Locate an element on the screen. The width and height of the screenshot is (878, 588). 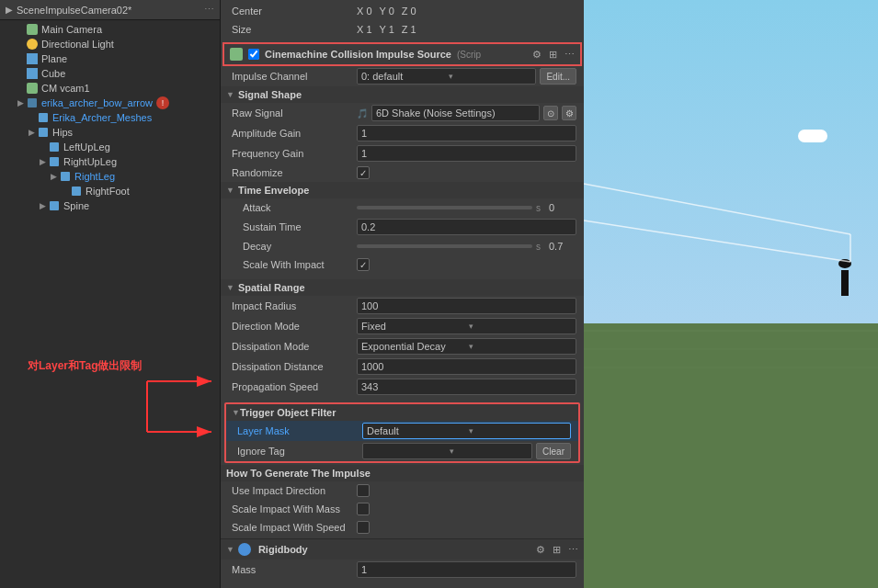
hierarchy-menu-icon: ⋯ is located at coordinates (210, 9).